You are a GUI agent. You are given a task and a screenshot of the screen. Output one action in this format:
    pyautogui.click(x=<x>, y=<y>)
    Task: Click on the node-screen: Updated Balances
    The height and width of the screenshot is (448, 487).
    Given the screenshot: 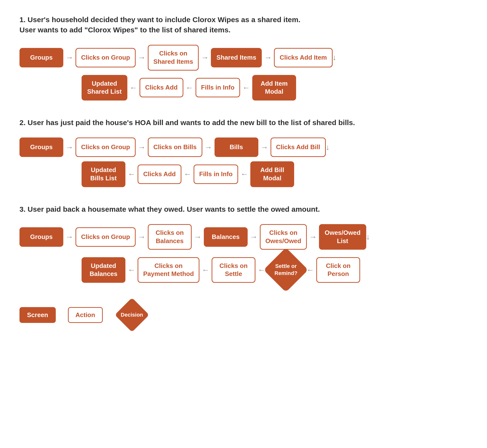 What is the action you would take?
    pyautogui.click(x=103, y=270)
    